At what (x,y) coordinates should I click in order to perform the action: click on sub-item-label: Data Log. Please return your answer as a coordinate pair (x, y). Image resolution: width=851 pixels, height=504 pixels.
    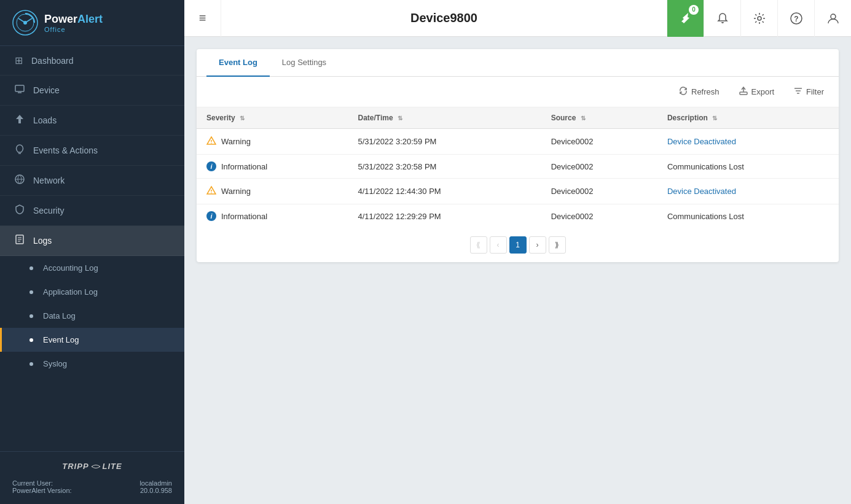
    Looking at the image, I should click on (59, 316).